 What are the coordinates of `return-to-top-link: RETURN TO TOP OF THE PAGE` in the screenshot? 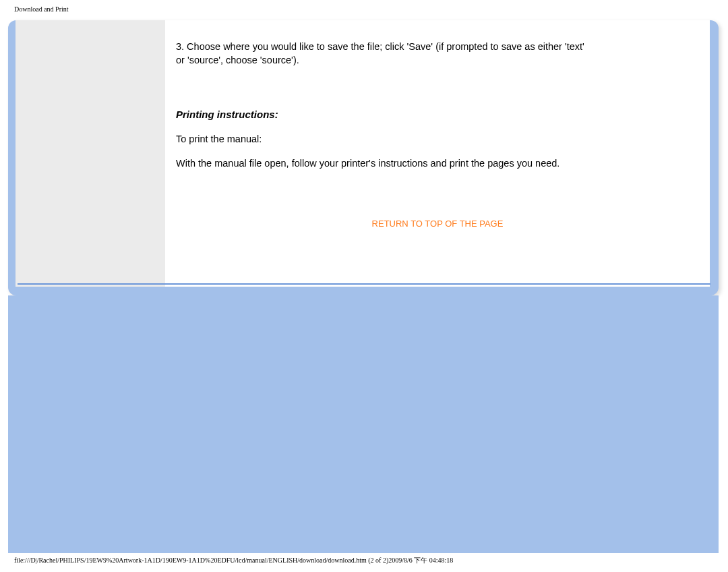 It's located at (437, 224).